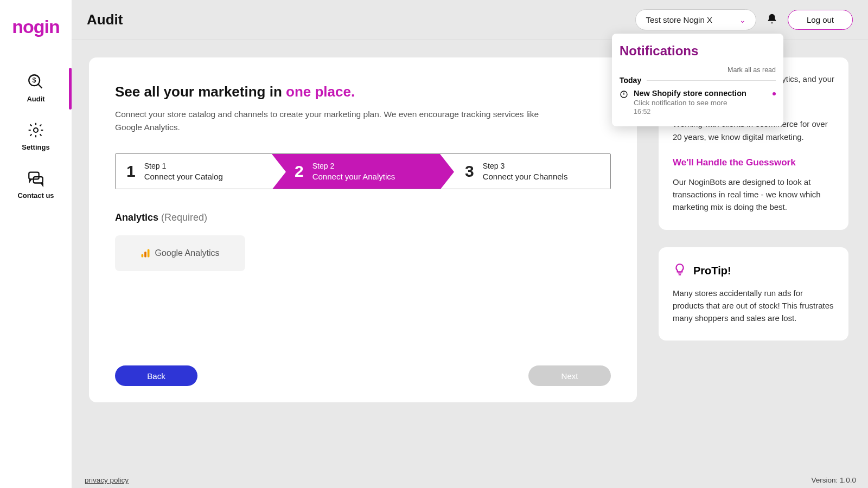 The image size is (868, 488). Describe the element at coordinates (712, 271) in the screenshot. I see `protip-title: ProTip!` at that location.